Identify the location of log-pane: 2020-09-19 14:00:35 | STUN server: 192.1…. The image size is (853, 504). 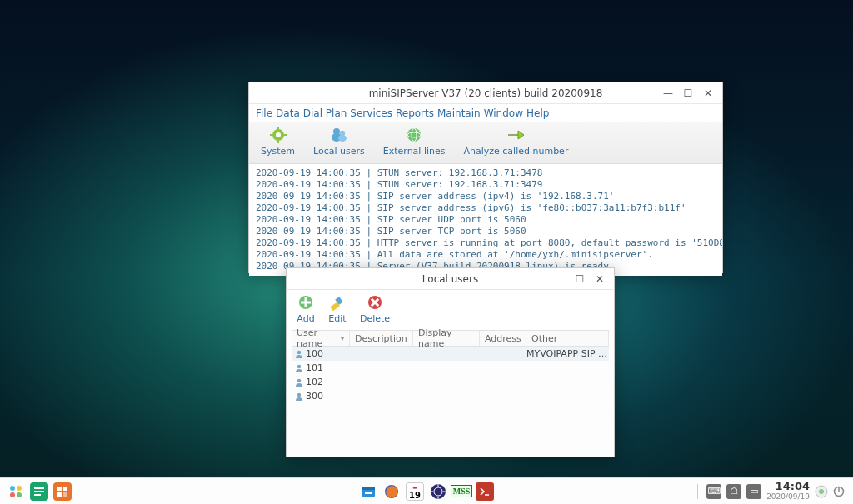
(486, 220).